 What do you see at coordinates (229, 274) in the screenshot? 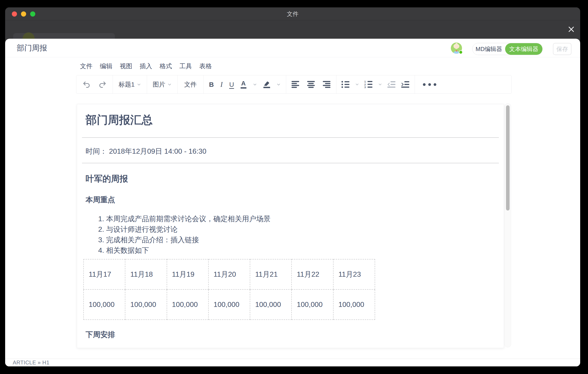
I see `table-row: 11月17 11月18 11月19 11月20 11月21 11月22 11月2…` at bounding box center [229, 274].